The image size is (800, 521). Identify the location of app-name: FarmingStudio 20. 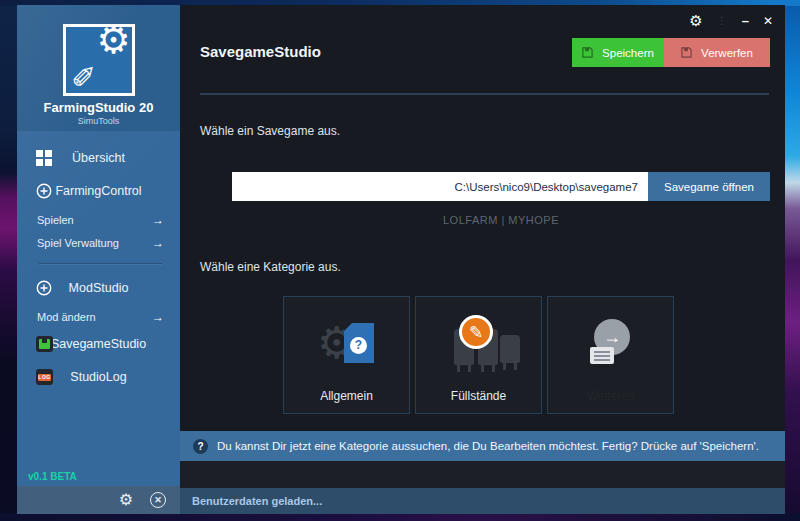
(98, 108).